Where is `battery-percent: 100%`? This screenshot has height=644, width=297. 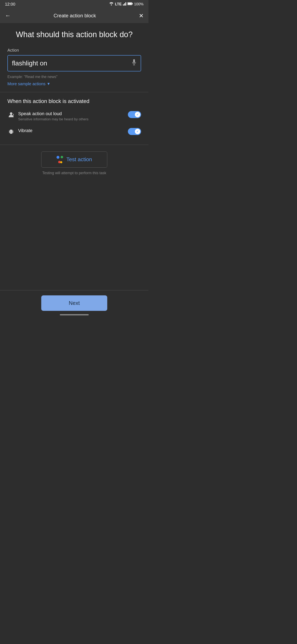
battery-percent: 100% is located at coordinates (139, 4).